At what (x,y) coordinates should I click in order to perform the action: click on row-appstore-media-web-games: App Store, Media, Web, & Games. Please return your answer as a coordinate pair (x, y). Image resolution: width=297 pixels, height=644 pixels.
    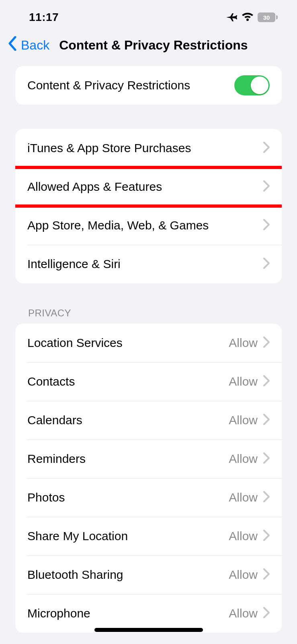
    Looking at the image, I should click on (149, 225).